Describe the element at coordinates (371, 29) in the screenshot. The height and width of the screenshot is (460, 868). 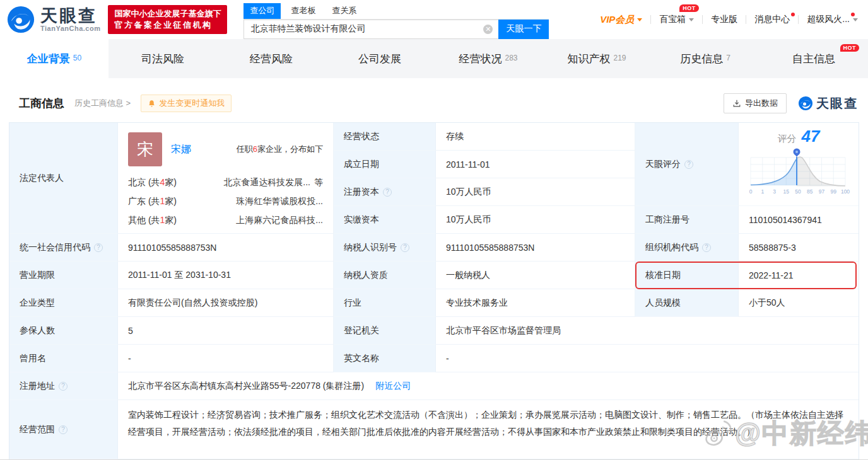
I see `search-input` at that location.